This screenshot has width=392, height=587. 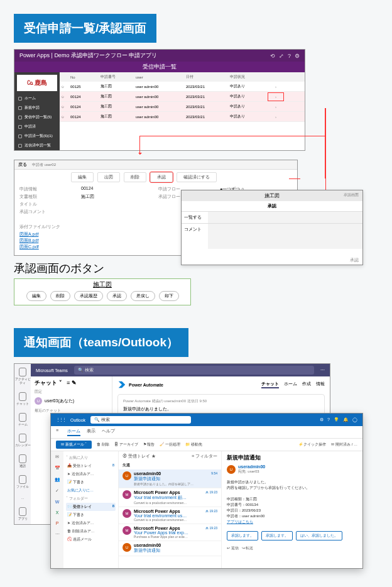 I want to click on list-section: 先週, so click(x=170, y=465).